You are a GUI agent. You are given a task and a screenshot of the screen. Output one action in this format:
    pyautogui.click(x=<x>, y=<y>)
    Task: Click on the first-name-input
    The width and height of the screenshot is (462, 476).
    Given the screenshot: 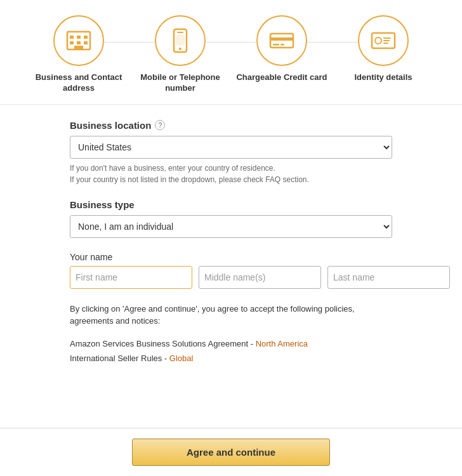 What is the action you would take?
    pyautogui.click(x=131, y=277)
    